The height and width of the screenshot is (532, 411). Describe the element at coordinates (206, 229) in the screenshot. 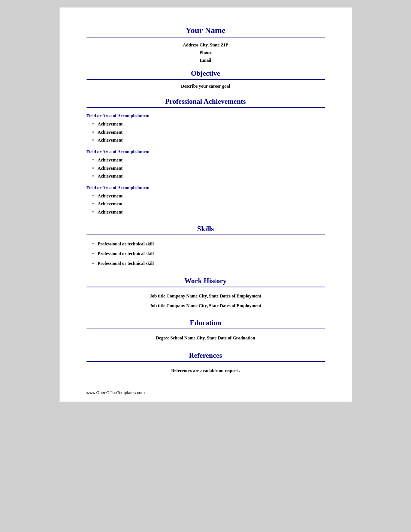

I see `skills-heading: Skills` at that location.